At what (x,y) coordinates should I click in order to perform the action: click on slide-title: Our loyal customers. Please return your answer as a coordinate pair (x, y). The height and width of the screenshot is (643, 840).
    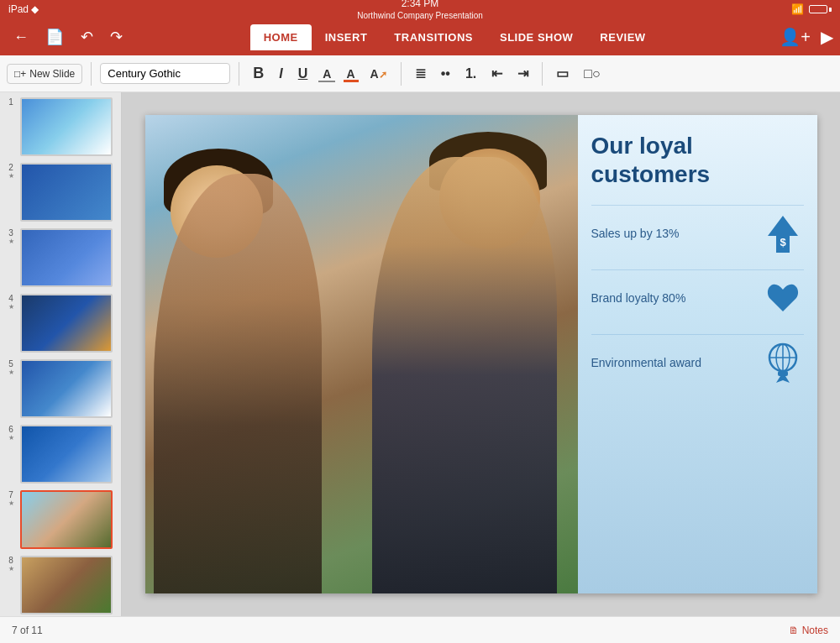
    Looking at the image, I should click on (697, 159).